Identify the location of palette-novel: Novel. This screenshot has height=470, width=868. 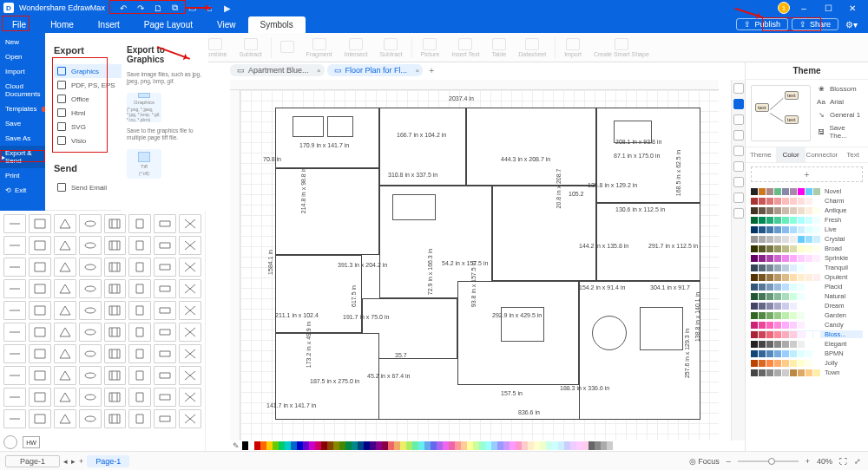
(807, 191).